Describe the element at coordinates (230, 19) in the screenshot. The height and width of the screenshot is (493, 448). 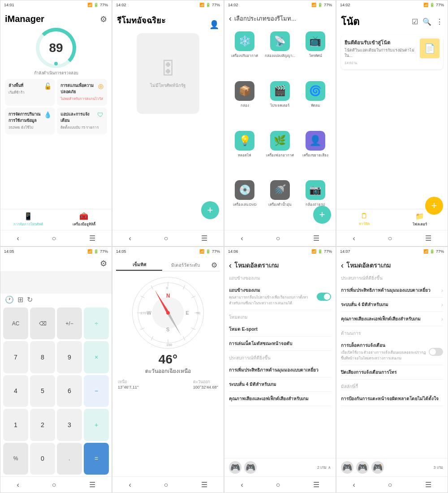
I see `back-icon-p3: ‹` at that location.